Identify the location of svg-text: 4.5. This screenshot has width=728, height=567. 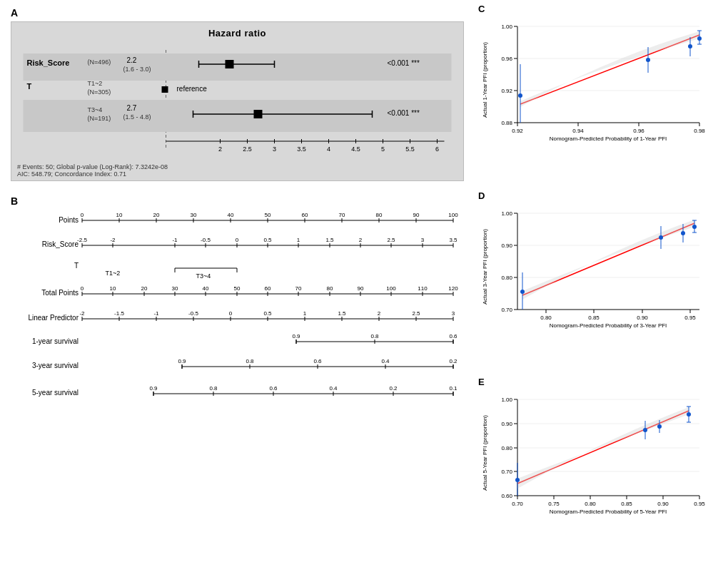
(355, 149).